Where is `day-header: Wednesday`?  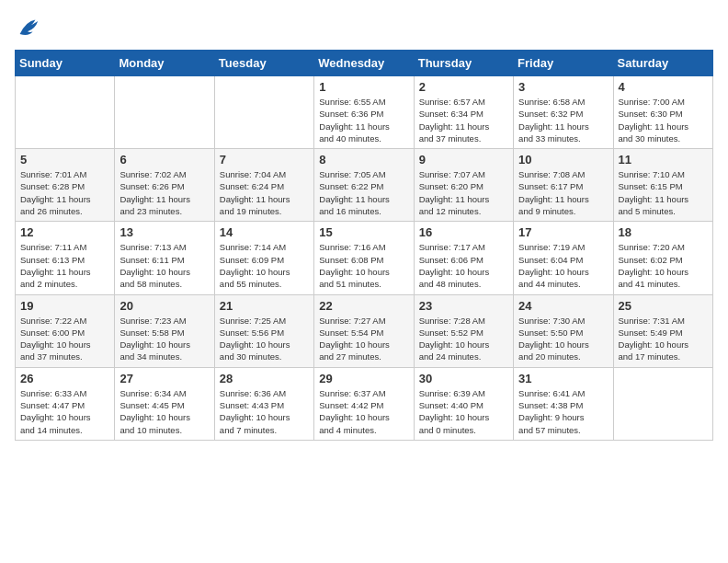 day-header: Wednesday is located at coordinates (364, 63).